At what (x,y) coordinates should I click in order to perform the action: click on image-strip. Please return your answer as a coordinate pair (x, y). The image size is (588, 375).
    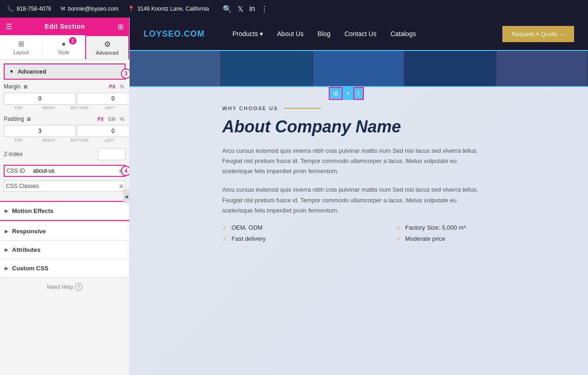
    Looking at the image, I should click on (359, 69).